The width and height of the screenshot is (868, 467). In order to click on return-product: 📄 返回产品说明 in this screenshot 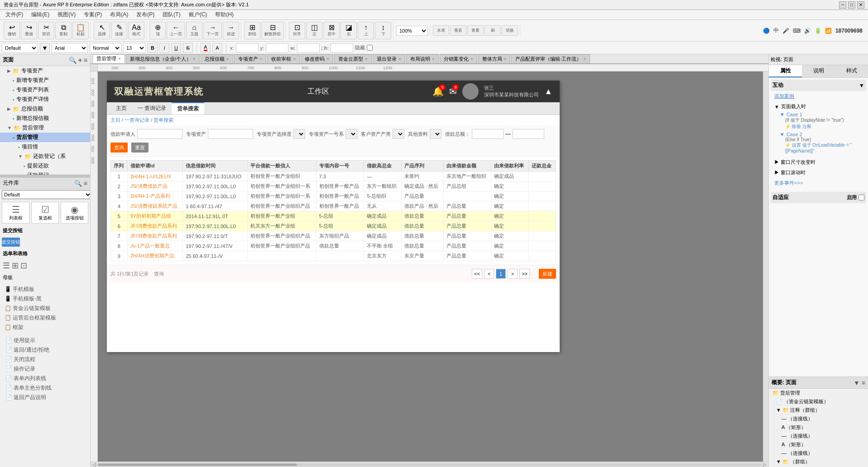, I will do `click(45, 397)`.